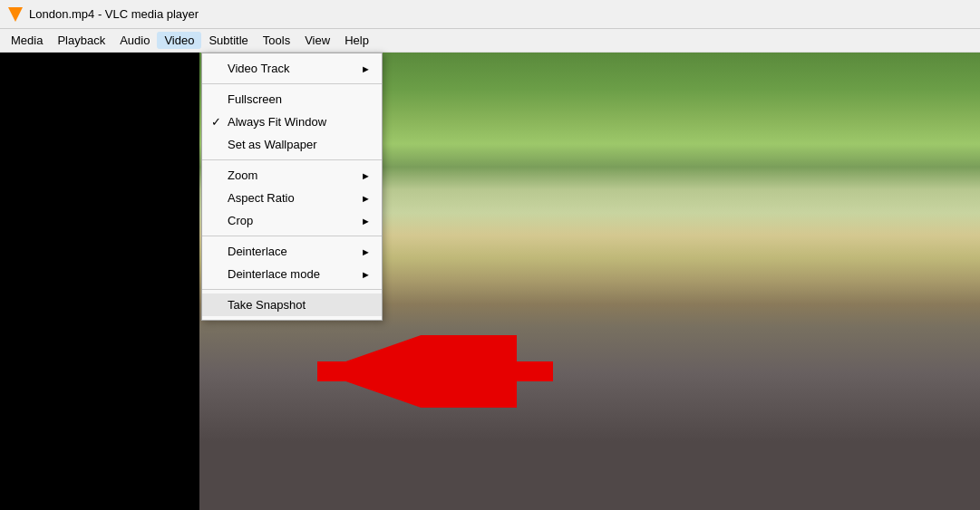 This screenshot has height=510, width=980. Describe the element at coordinates (366, 274) in the screenshot. I see `deinterlace-mode-arrow: ►` at that location.